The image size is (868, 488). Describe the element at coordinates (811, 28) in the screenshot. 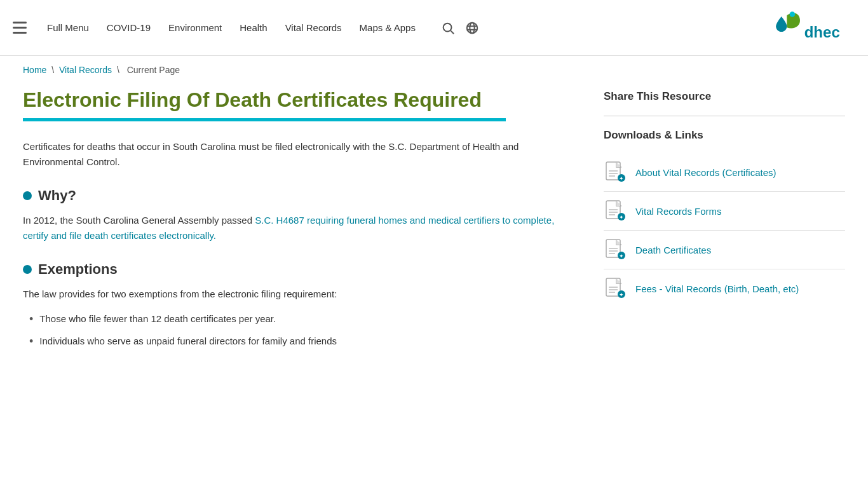

I see `logo: dhec` at that location.